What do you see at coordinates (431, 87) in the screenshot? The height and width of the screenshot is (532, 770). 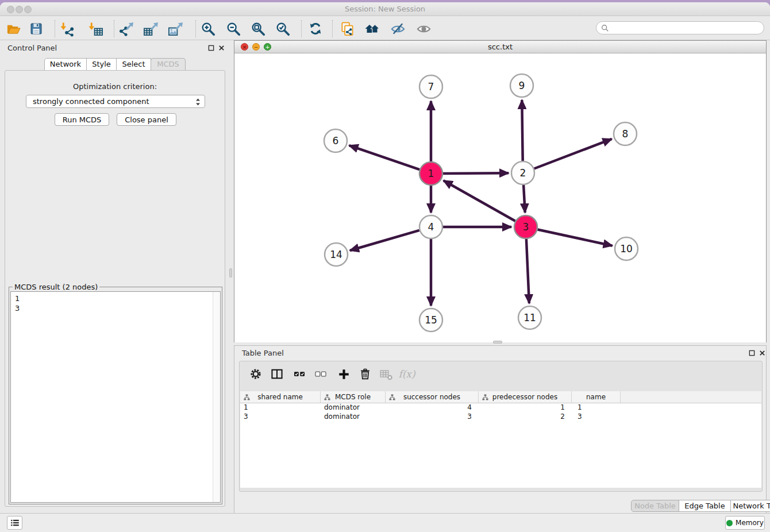 I see `graph-node-7: 7` at bounding box center [431, 87].